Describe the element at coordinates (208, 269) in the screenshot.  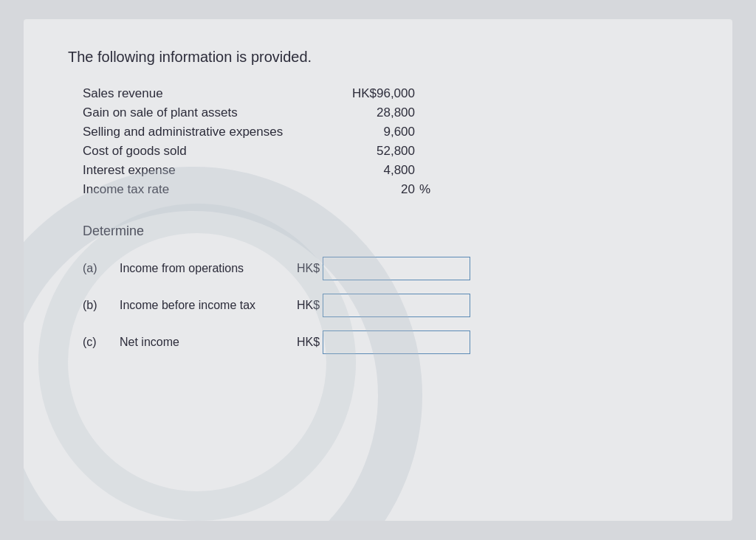
I see `question-label: Income from operations` at that location.